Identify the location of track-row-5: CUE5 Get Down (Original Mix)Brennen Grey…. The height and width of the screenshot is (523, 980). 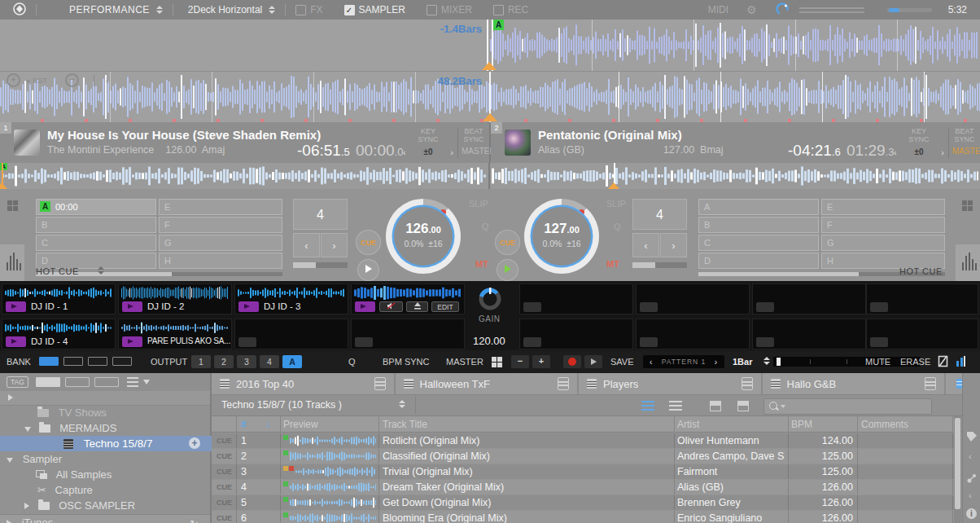
(583, 503).